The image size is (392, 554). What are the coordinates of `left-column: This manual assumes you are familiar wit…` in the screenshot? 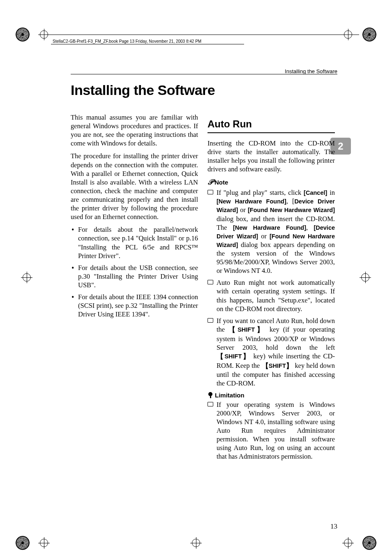 It's located at (134, 217).